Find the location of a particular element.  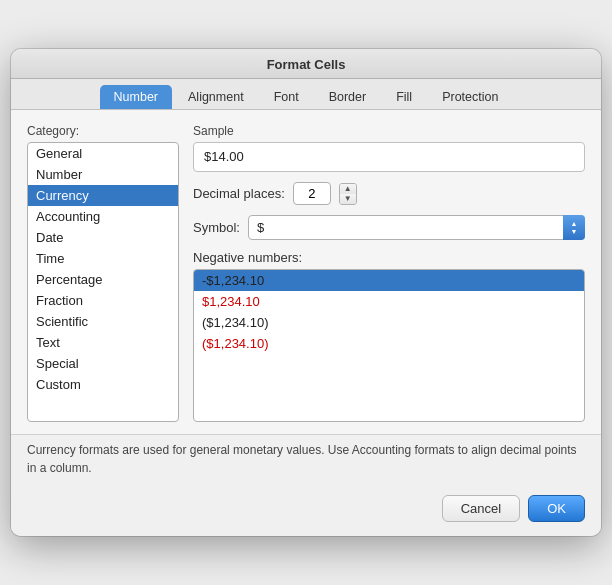

chevron-down-icon: ▼ is located at coordinates (348, 199).